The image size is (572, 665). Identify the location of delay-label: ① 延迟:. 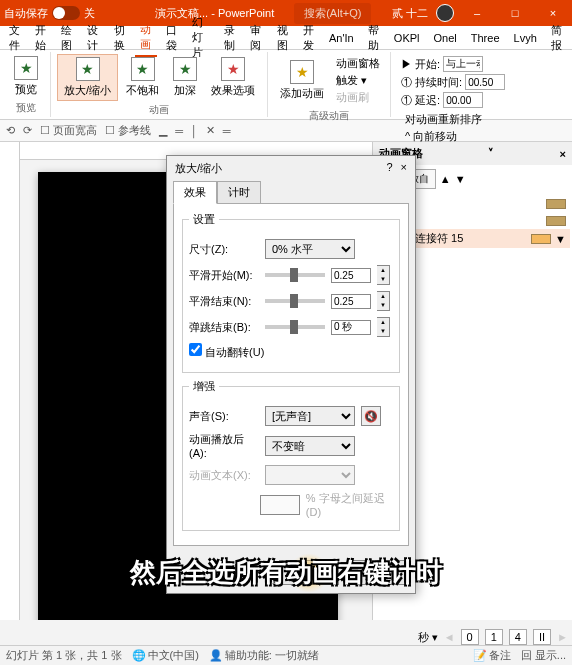
(420, 100).